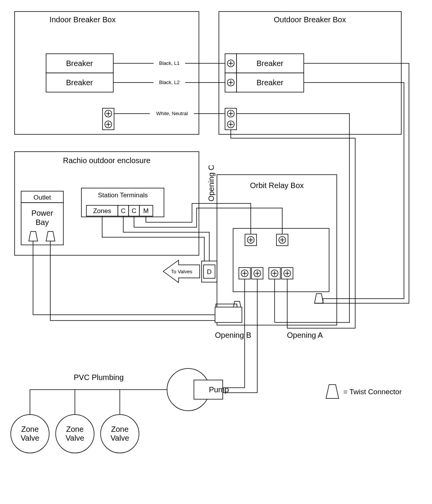 Image resolution: width=432 pixels, height=504 pixels. What do you see at coordinates (182, 272) in the screenshot?
I see `to-valves-label: To Valves` at bounding box center [182, 272].